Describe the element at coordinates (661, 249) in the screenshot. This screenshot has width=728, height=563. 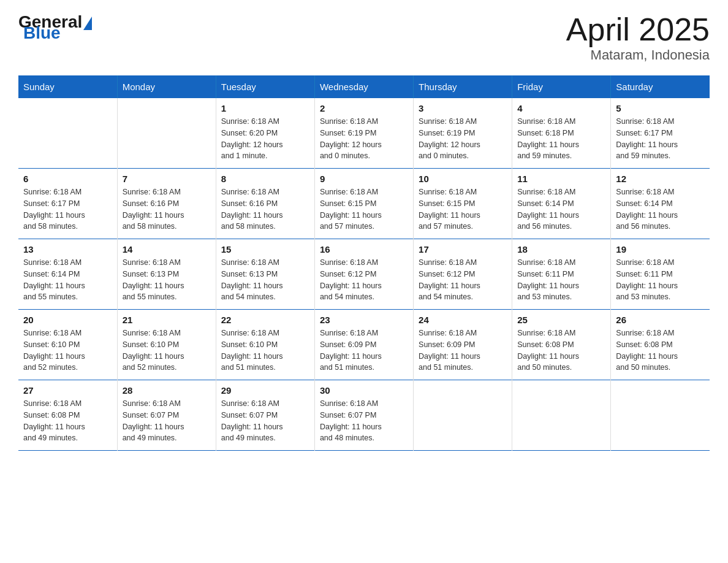
I see `day-number: 19` at that location.